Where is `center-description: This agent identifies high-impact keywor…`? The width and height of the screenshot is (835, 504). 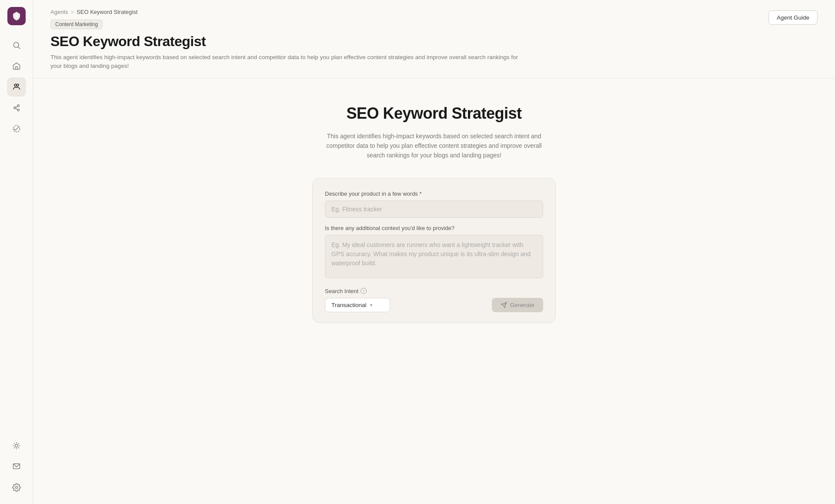
center-description: This agent identifies high-impact keywor… is located at coordinates (434, 146).